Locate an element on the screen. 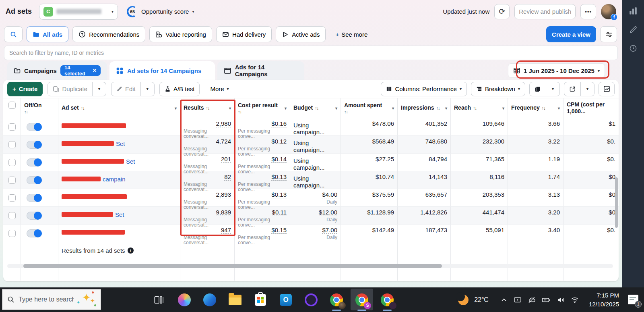  column-header-results: Results↑↓ ▾ is located at coordinates (208, 108).